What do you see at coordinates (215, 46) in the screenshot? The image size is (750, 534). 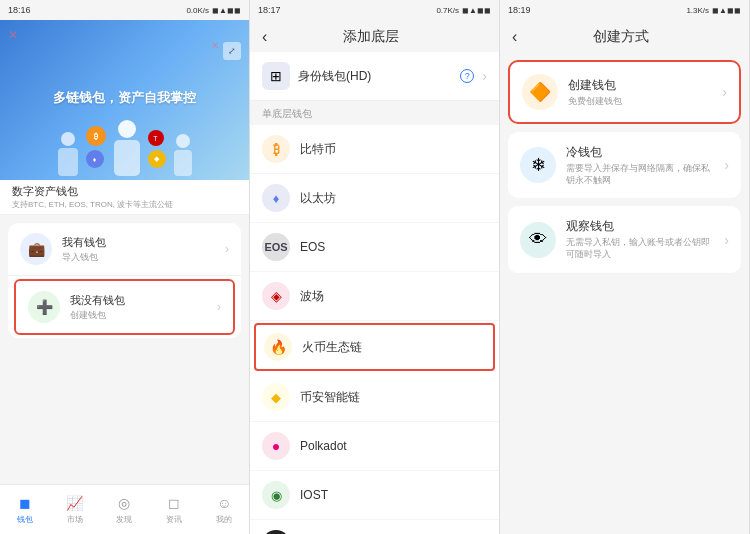 I see `deco-x2: ✕` at bounding box center [215, 46].